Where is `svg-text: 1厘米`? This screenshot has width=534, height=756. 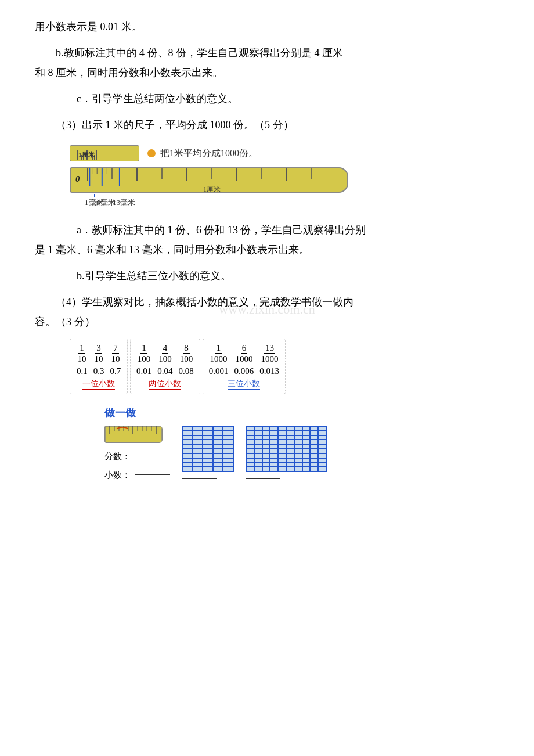 svg-text: 1厘米 is located at coordinates (212, 188).